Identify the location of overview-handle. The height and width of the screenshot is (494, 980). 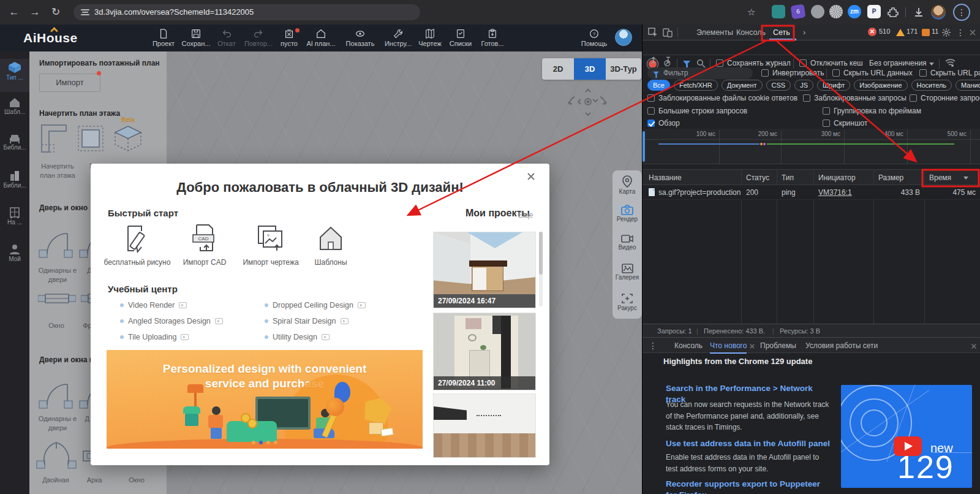
(644, 146).